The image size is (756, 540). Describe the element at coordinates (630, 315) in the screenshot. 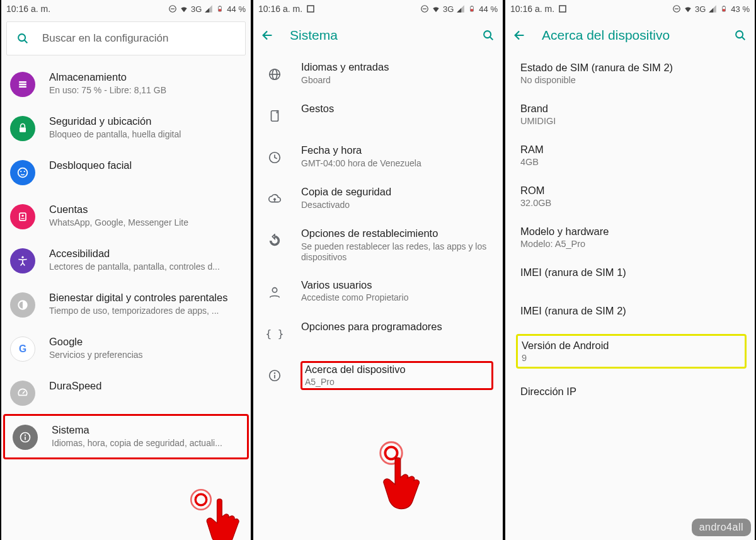

I see `item-imei-2: IMEI (ranura de SIM 2)` at that location.